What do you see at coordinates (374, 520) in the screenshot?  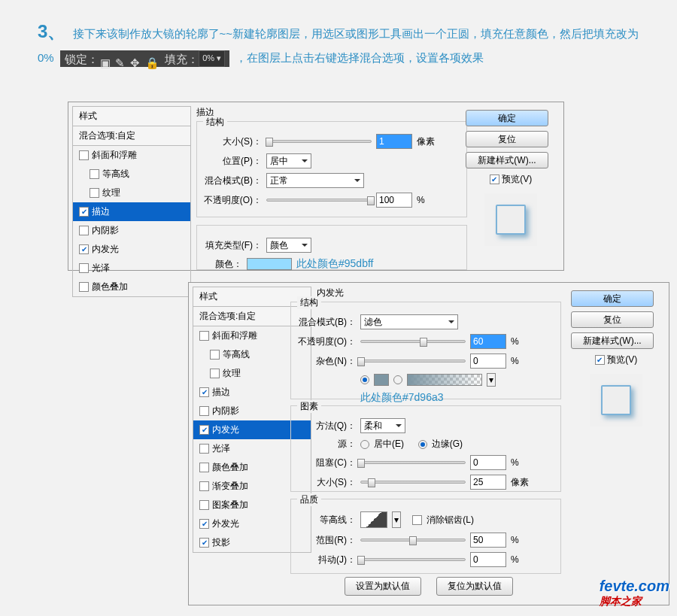 I see `contour-picker` at bounding box center [374, 520].